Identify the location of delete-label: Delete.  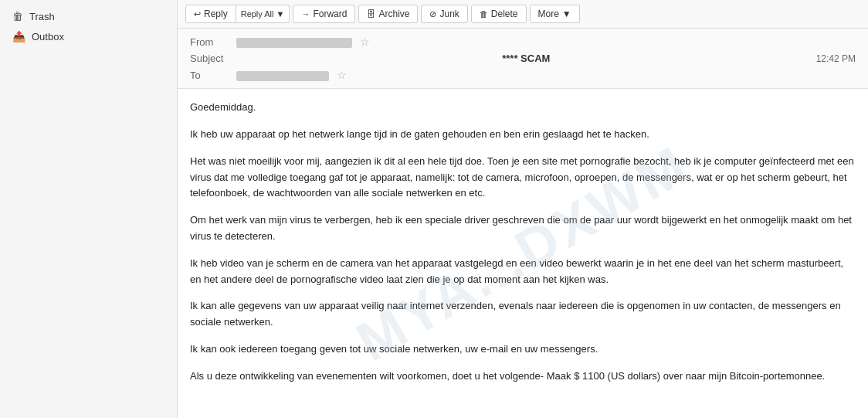
(505, 14).